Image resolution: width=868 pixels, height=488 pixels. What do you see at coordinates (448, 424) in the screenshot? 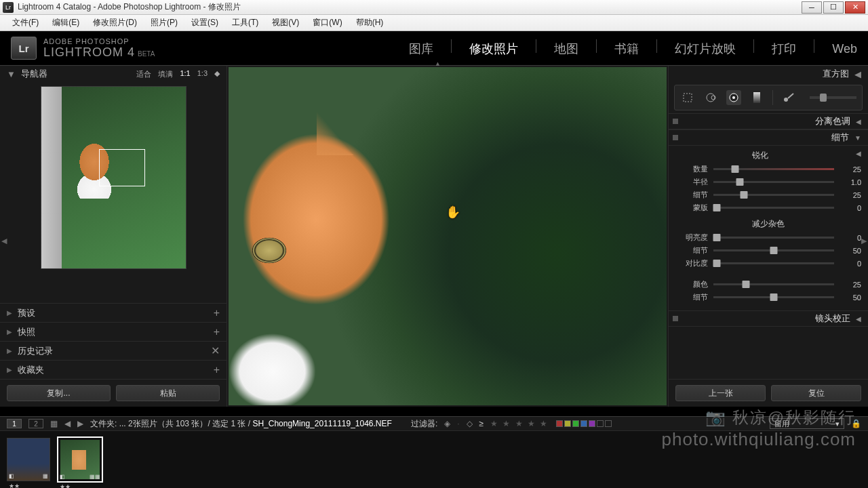
I see `flag-picked-icon: ◈` at bounding box center [448, 424].